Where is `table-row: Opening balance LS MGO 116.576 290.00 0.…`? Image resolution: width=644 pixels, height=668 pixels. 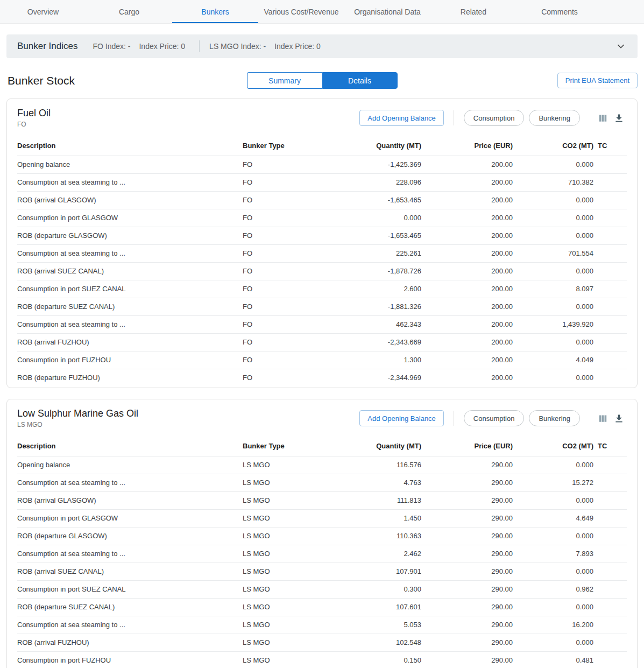
table-row: Opening balance LS MGO 116.576 290.00 0.… is located at coordinates (322, 465).